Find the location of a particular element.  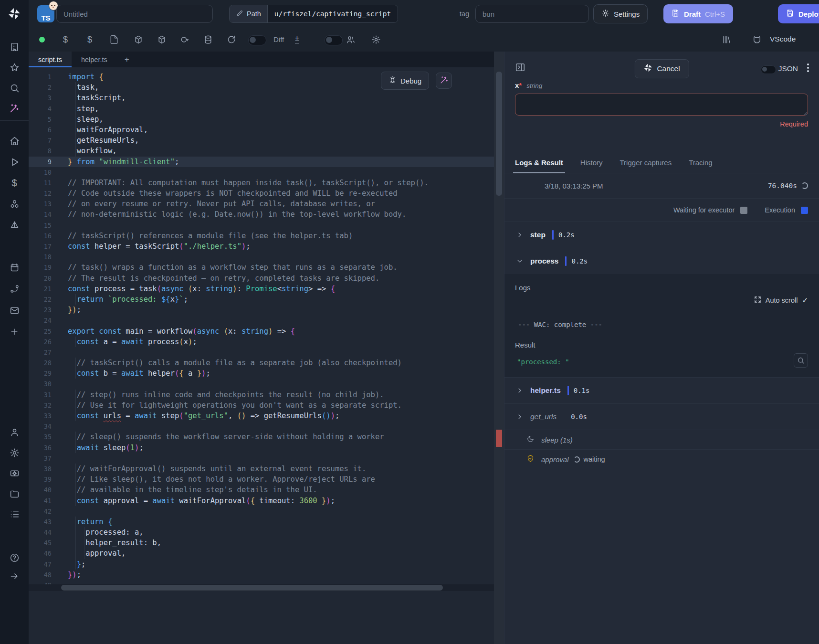

code-line: 44 processed: a, is located at coordinates (262, 532).